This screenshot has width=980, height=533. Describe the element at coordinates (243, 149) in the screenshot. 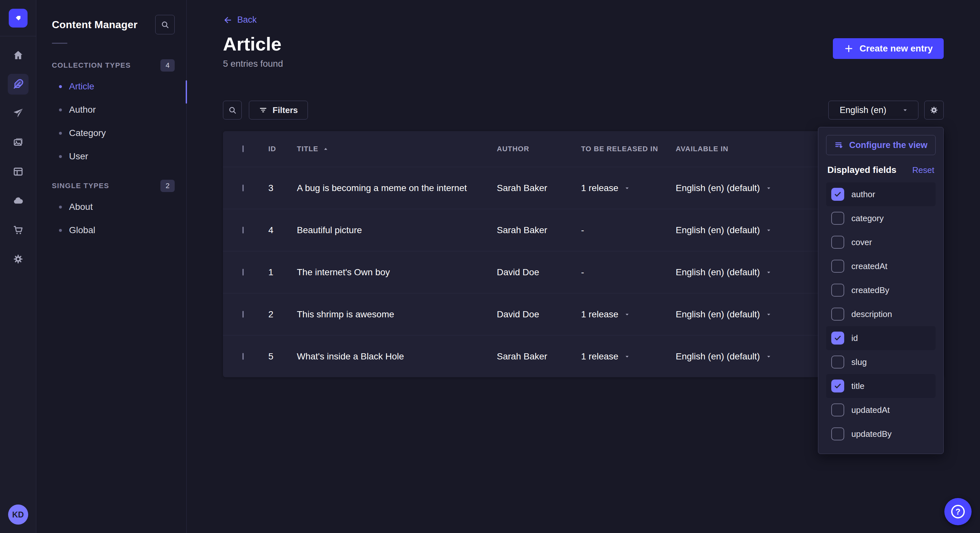

I see `select-all-checkbox` at that location.